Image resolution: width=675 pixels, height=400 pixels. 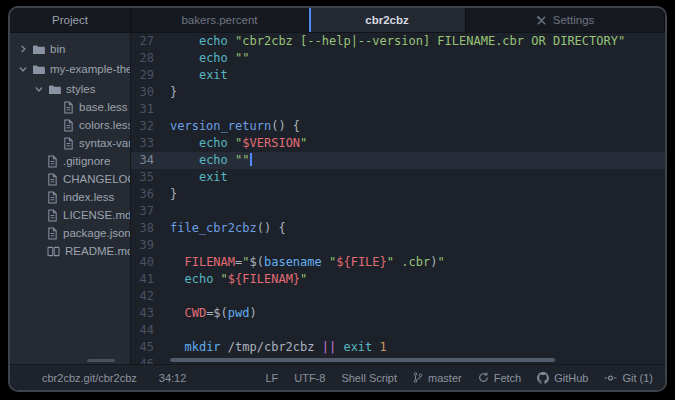 What do you see at coordinates (220, 20) in the screenshot?
I see `tab-bakers-percent: bakers.percent` at bounding box center [220, 20].